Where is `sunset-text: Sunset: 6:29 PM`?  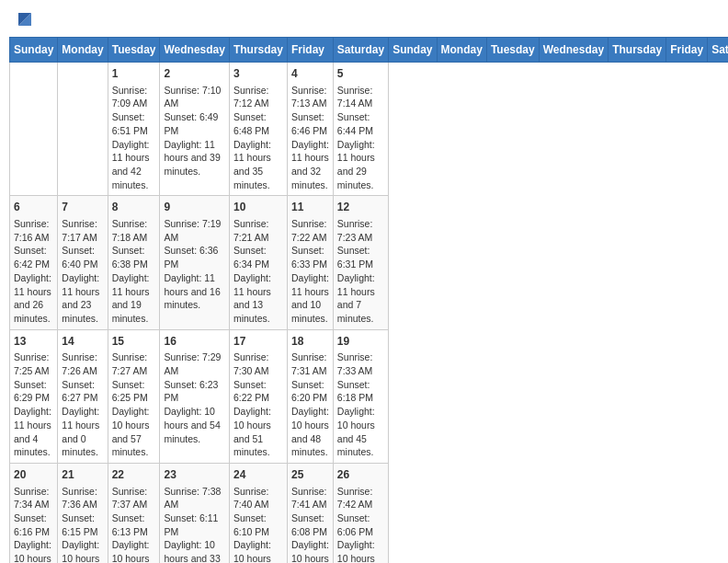
sunset-text: Sunset: 6:29 PM is located at coordinates (33, 392).